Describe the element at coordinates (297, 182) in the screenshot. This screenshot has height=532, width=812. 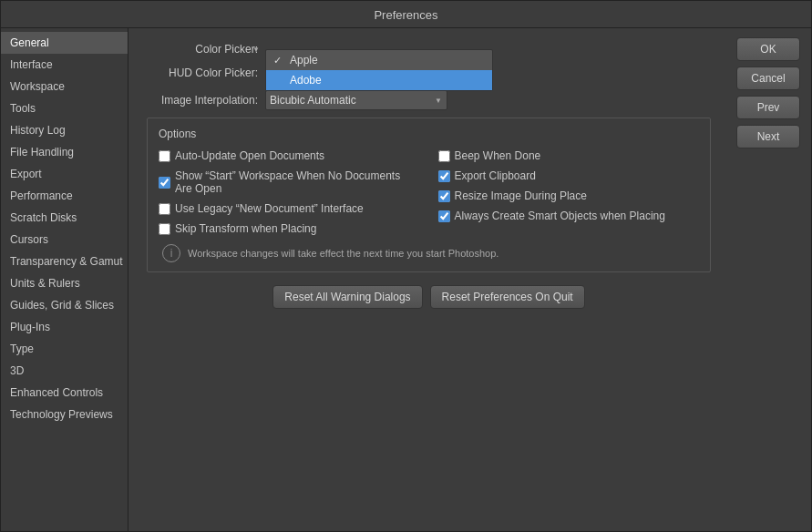
I see `checkbox-label-2: Show “Start” Workspace When No Documents…` at that location.